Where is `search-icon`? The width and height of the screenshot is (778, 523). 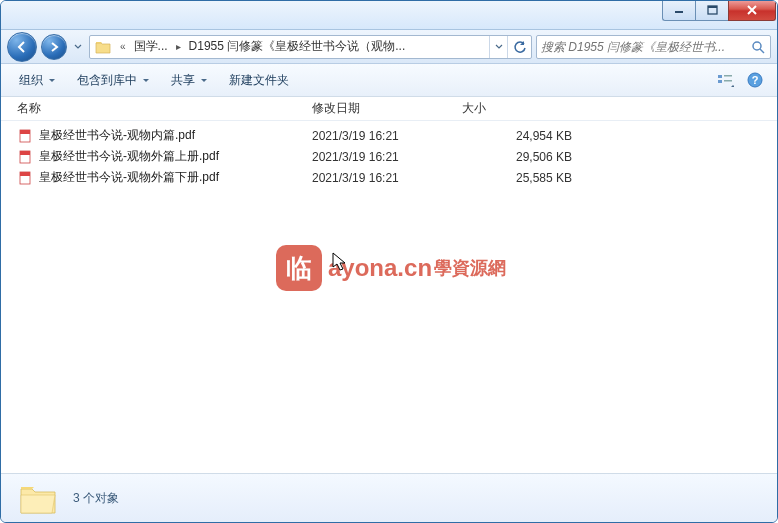
search-icon is located at coordinates (758, 47).